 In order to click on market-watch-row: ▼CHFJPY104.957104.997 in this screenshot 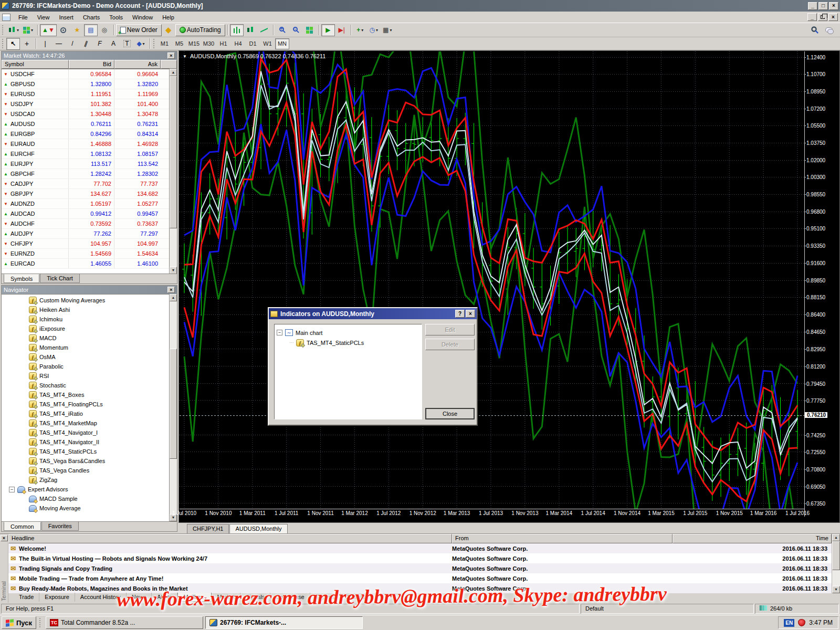, I will do `click(89, 244)`.